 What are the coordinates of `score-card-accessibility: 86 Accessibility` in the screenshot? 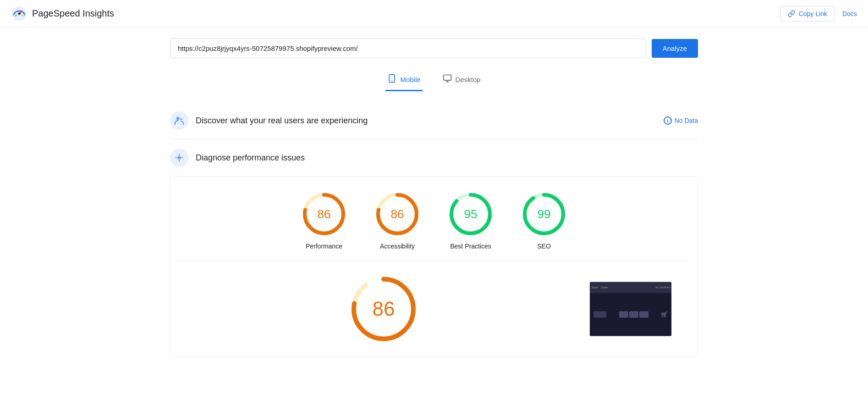 It's located at (397, 221).